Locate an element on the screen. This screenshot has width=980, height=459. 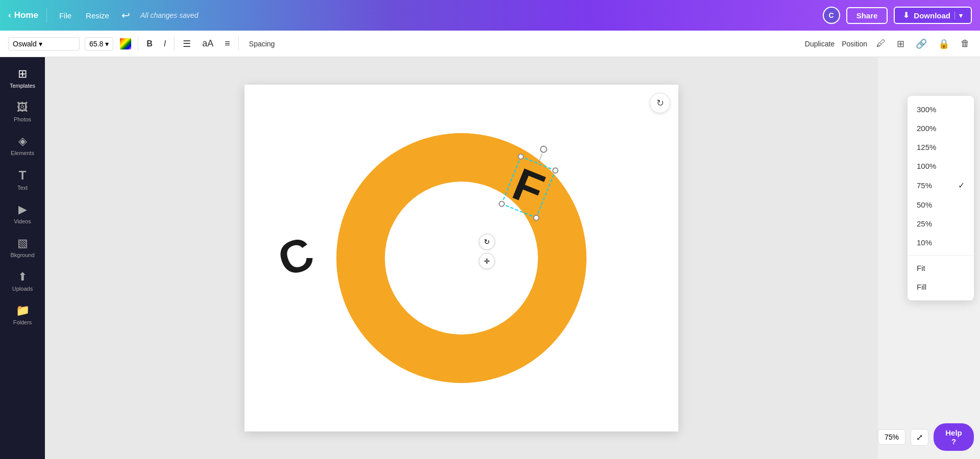
zoom-75-label: 75% is located at coordinates (924, 186).